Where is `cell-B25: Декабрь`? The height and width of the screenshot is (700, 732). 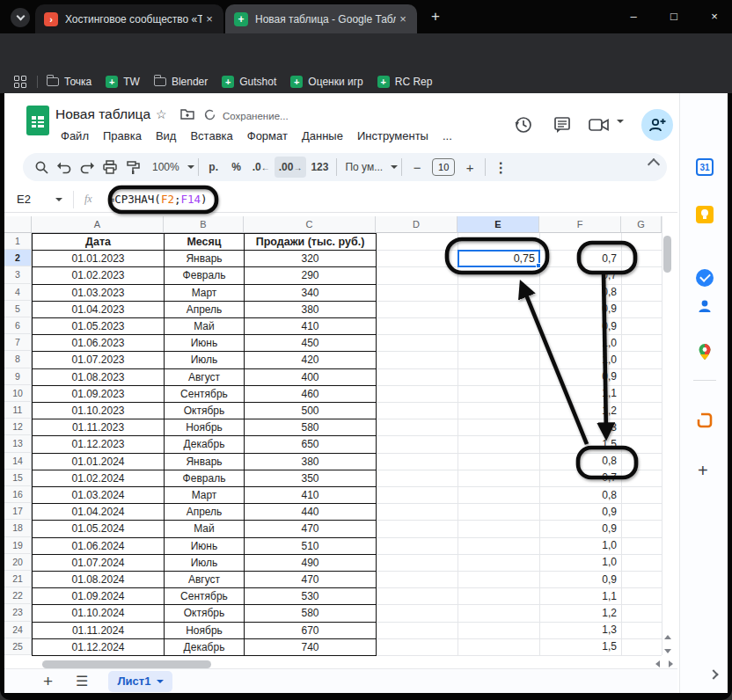
cell-B25: Декабрь is located at coordinates (204, 647).